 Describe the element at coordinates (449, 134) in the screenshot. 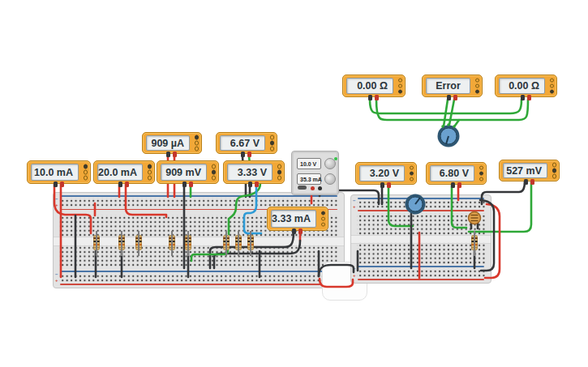

I see `potentiometer-top` at that location.